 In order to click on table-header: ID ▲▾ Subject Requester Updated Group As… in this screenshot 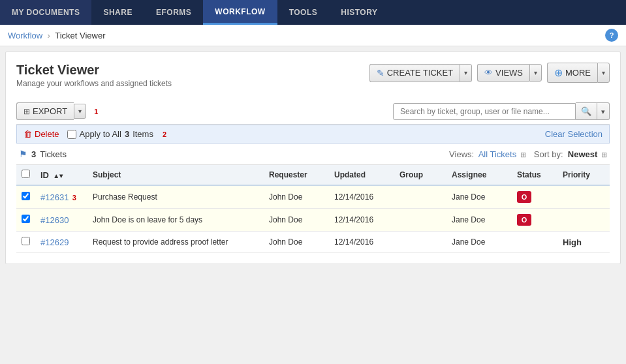, I will do `click(313, 175)`.